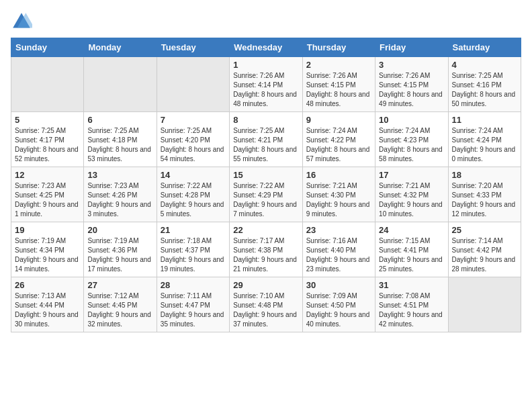  What do you see at coordinates (120, 230) in the screenshot?
I see `day-number: 20` at bounding box center [120, 230].